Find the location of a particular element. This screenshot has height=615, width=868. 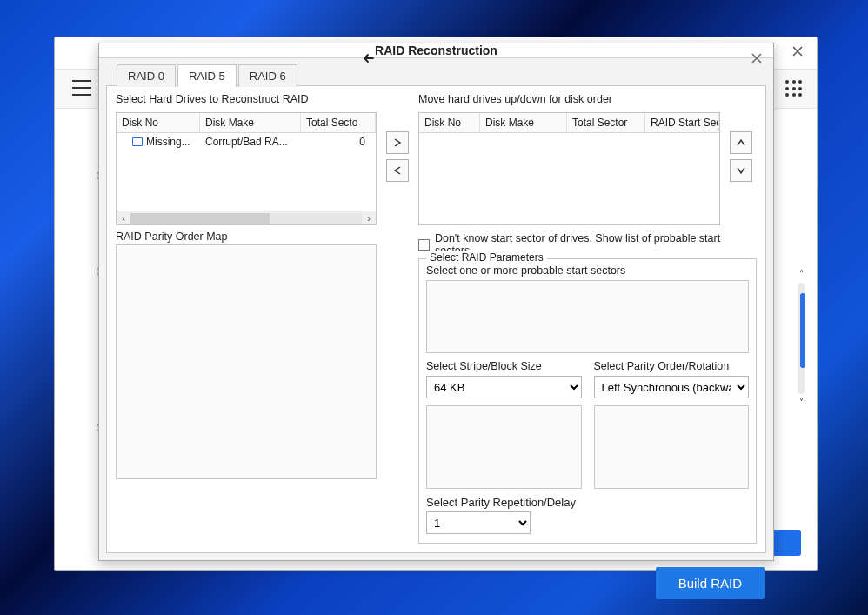

hscroll-right-icon: › is located at coordinates (369, 218).